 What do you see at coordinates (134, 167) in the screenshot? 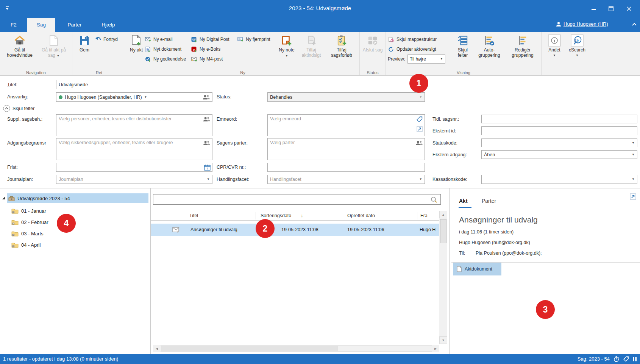
I see `frist-input: 7` at bounding box center [134, 167].